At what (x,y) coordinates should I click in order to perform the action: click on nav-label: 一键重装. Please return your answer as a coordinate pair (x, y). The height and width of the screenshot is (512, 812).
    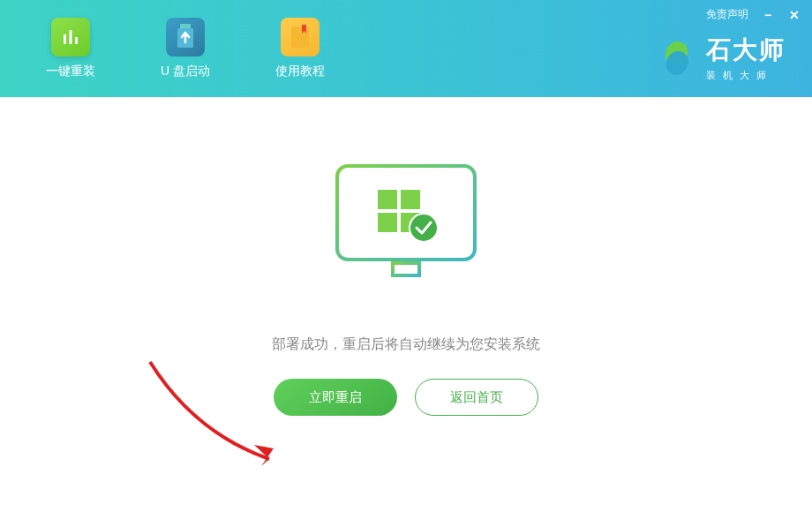
    Looking at the image, I should click on (71, 72).